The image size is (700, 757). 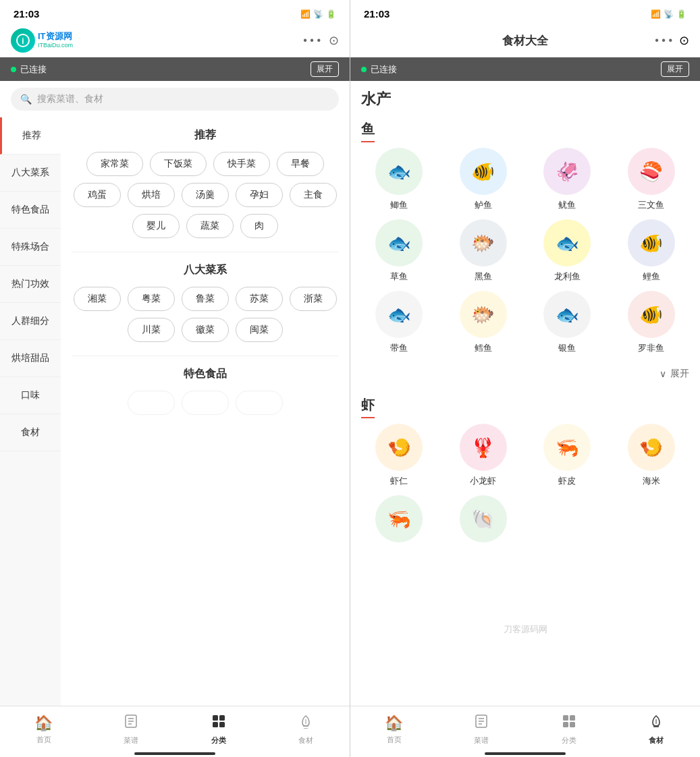 What do you see at coordinates (483, 455) in the screenshot?
I see `food-item-xiaolongxia: 🦞 小龙虾` at bounding box center [483, 455].